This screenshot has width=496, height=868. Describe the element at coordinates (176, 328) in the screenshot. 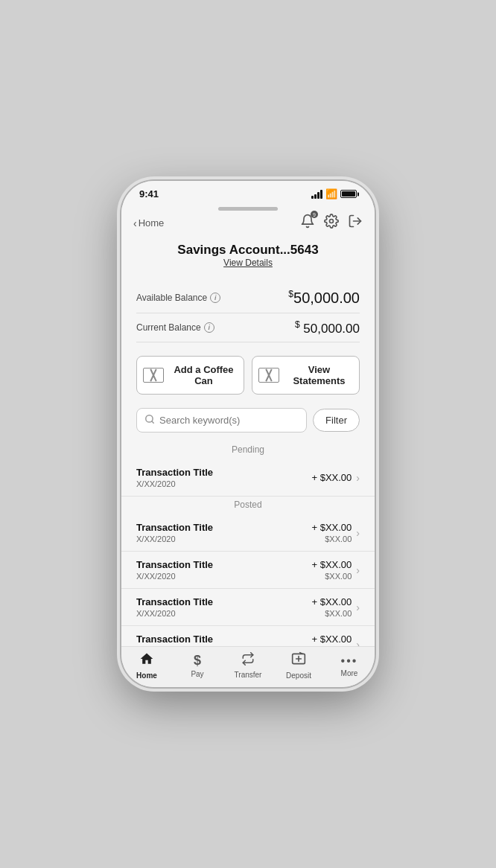

I see `current-balance-label: Current Balance i` at that location.